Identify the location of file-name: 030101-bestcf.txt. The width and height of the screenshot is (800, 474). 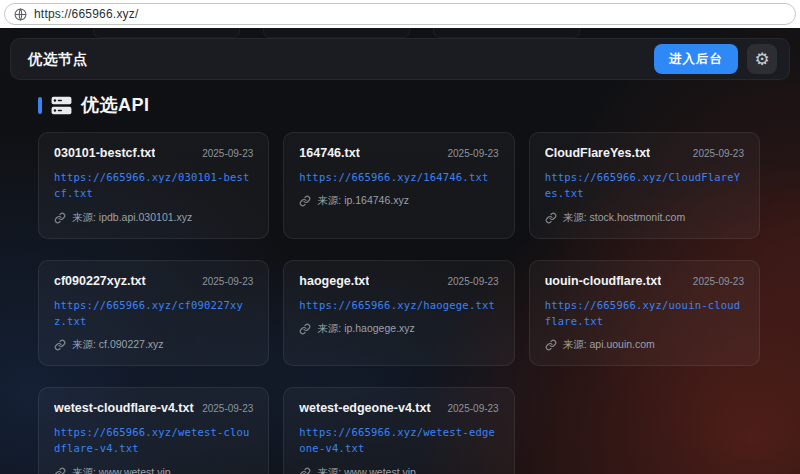
(104, 153).